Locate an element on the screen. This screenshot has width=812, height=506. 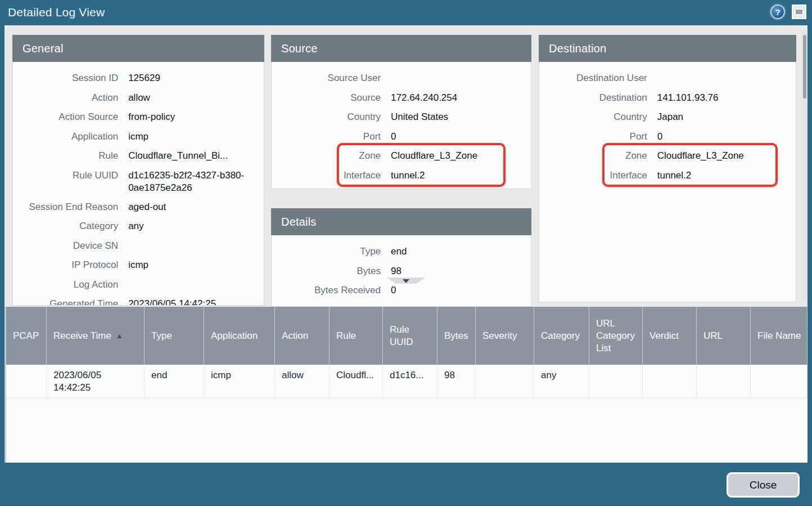
field-label: Destination is located at coordinates (598, 98).